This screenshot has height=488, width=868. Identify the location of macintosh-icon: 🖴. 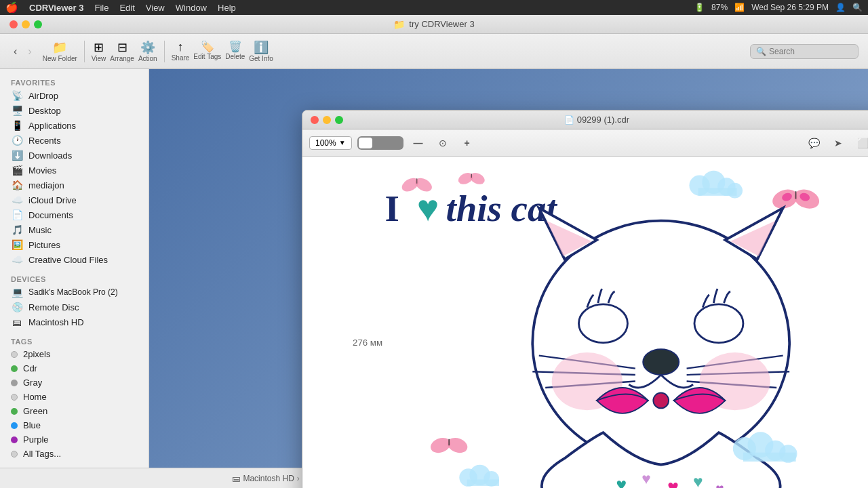
(17, 322).